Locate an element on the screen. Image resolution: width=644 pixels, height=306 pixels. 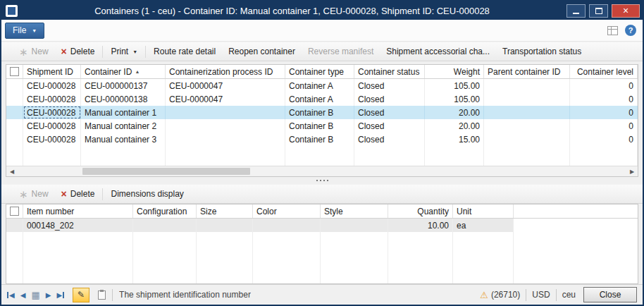
minimize-button is located at coordinates (576, 11).